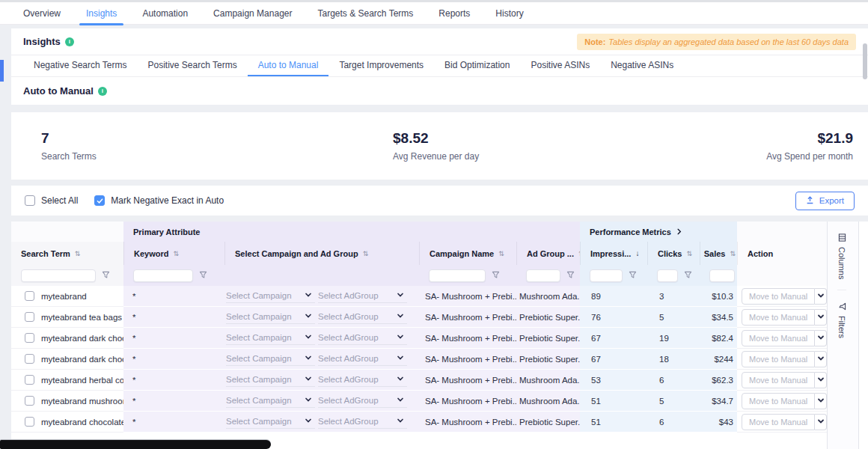 Image resolution: width=868 pixels, height=449 pixels. What do you see at coordinates (42, 13) in the screenshot?
I see `tab-overview: Overview` at bounding box center [42, 13].